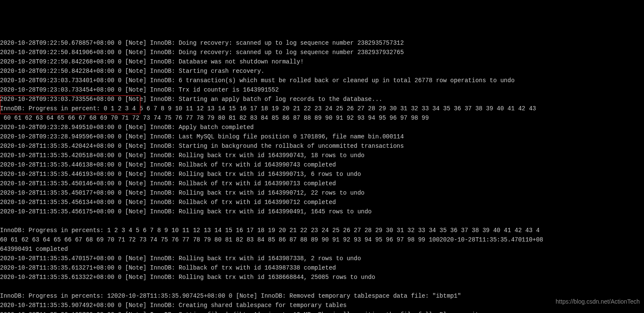 The image size is (644, 313). Describe the element at coordinates (322, 174) in the screenshot. I see `log-line: 2020-10-28T11:35:35.446193+08:00 0 [Note…` at that location.